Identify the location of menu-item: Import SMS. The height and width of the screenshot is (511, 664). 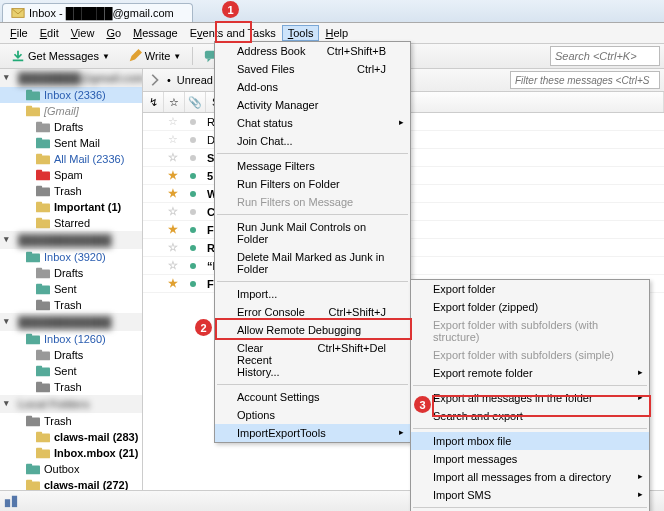
(530, 495).